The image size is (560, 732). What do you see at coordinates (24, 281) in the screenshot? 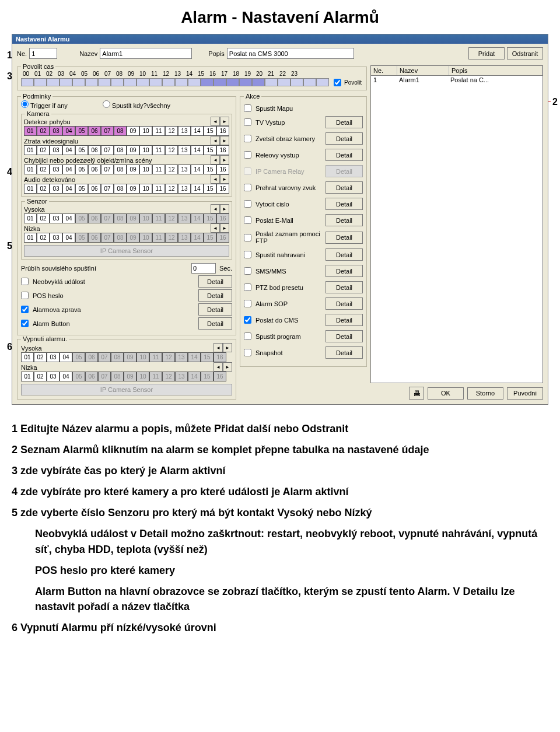
I see `unusual-event-checkbox` at bounding box center [24, 281].